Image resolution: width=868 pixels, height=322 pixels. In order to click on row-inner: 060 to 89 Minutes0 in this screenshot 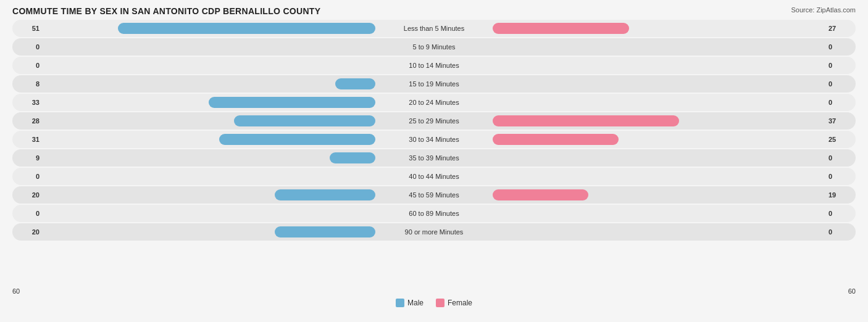, I will do `click(434, 213)`.